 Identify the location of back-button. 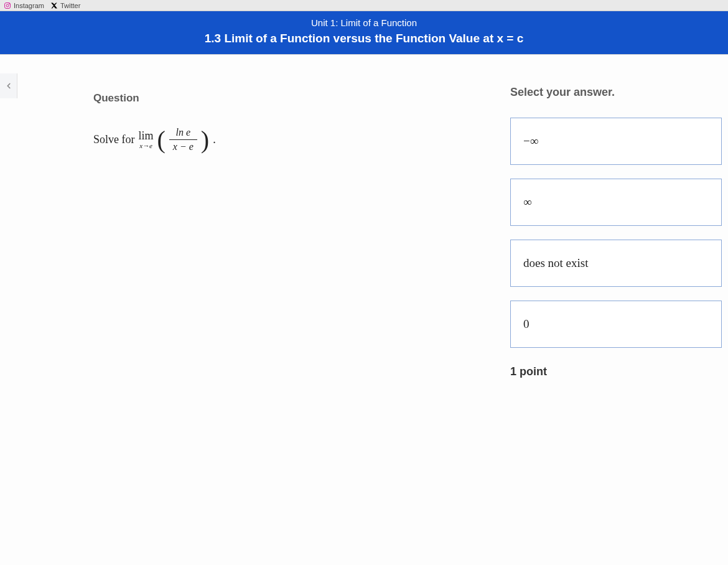
(9, 86).